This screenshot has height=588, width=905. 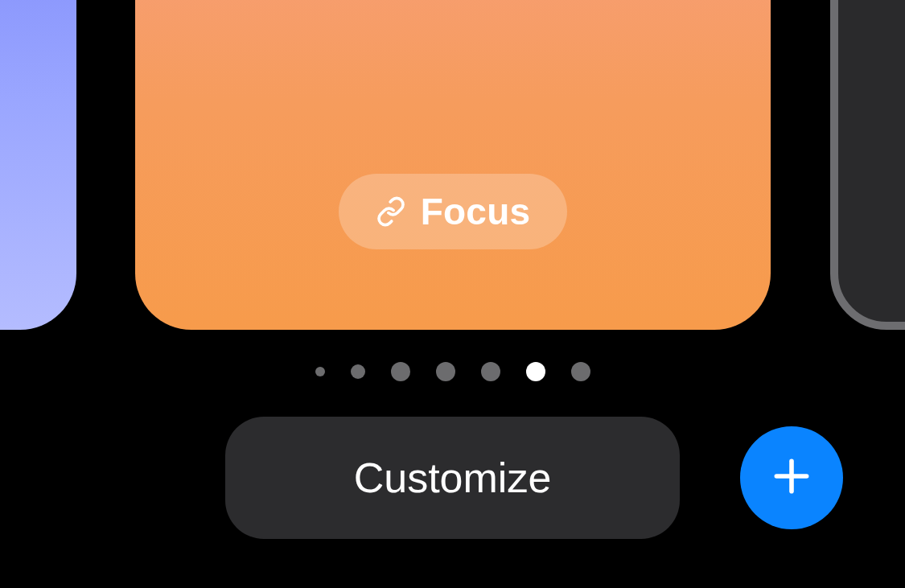 What do you see at coordinates (867, 165) in the screenshot?
I see `next-lock-screen-card` at bounding box center [867, 165].